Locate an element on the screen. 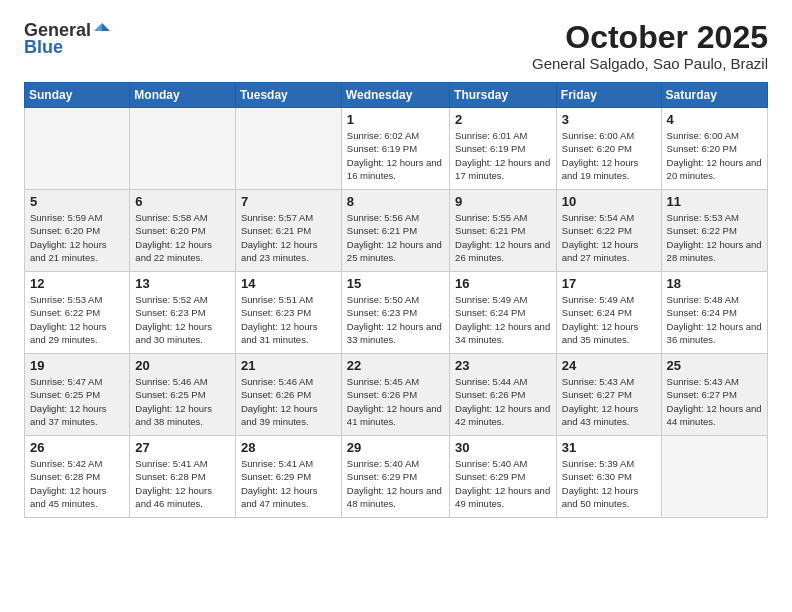 The height and width of the screenshot is (612, 792). day-number: 2 is located at coordinates (503, 120).